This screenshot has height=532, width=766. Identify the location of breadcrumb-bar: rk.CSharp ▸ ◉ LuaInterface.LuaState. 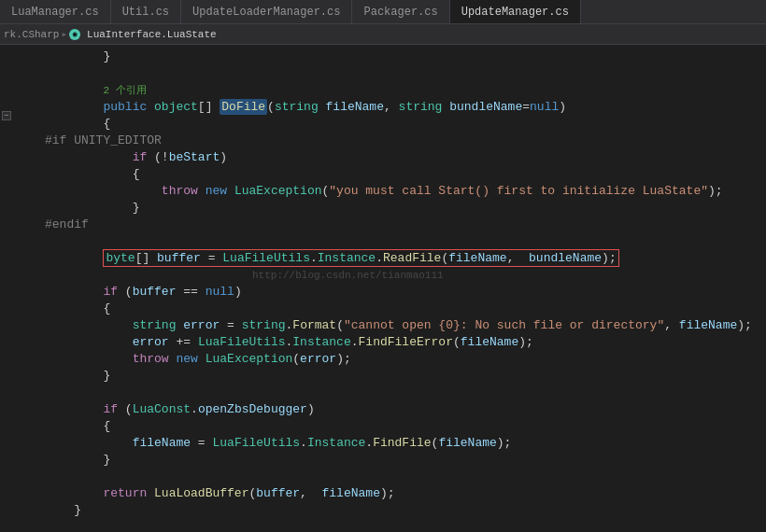
(383, 35).